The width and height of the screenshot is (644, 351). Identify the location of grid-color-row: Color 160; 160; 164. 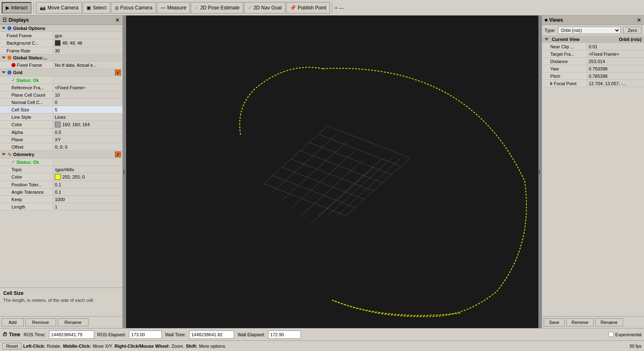
(61, 125).